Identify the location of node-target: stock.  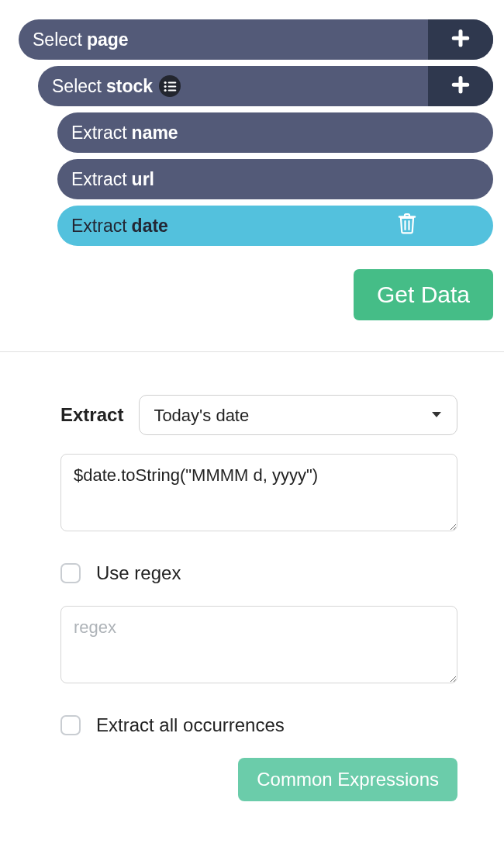
(129, 87).